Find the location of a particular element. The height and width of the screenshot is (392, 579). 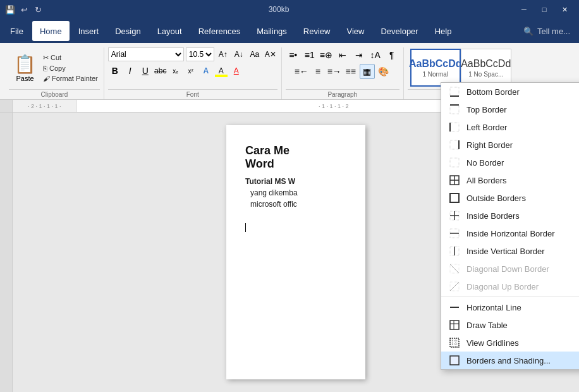

save-icon: 💾 is located at coordinates (10, 9).